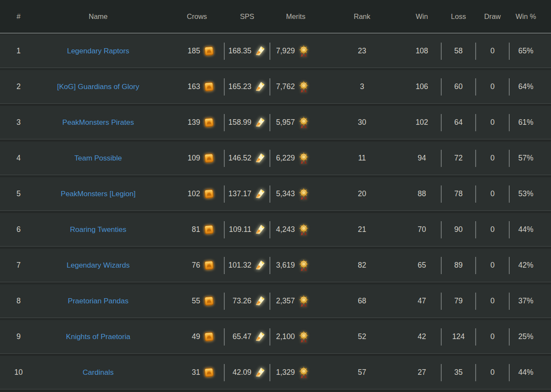 This screenshot has height=392, width=551. I want to click on team-link: [KoG] Guardians of Glory, so click(98, 87).